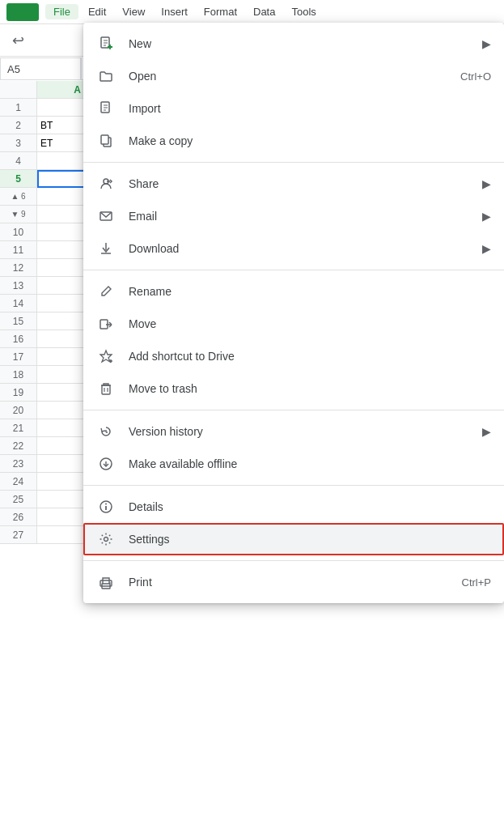  Describe the element at coordinates (19, 161) in the screenshot. I see `row-header-4: 4` at that location.